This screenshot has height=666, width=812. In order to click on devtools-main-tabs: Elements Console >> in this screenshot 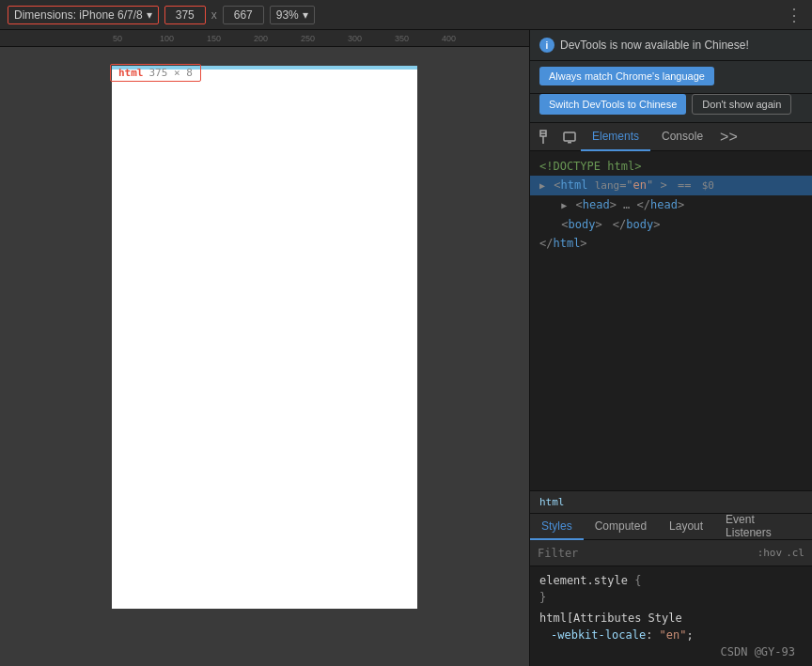, I will do `click(671, 137)`.